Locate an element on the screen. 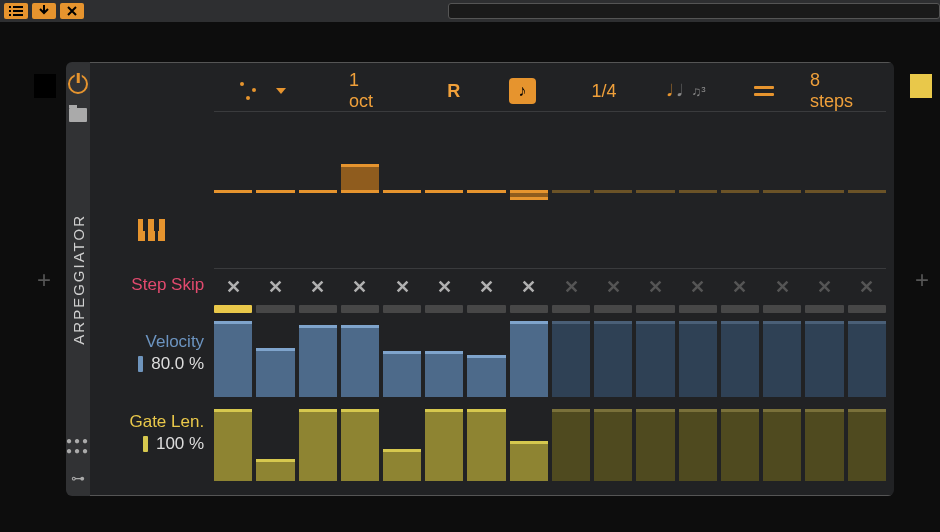  remote-controls-icon: ⊶ is located at coordinates (78, 478).